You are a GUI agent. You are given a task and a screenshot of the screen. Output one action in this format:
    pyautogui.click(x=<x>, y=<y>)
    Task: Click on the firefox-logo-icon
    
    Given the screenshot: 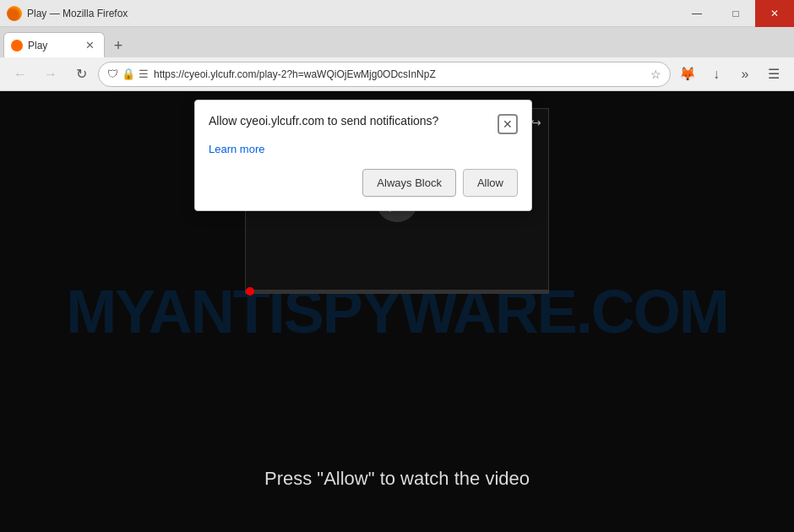 What is the action you would take?
    pyautogui.click(x=14, y=14)
    